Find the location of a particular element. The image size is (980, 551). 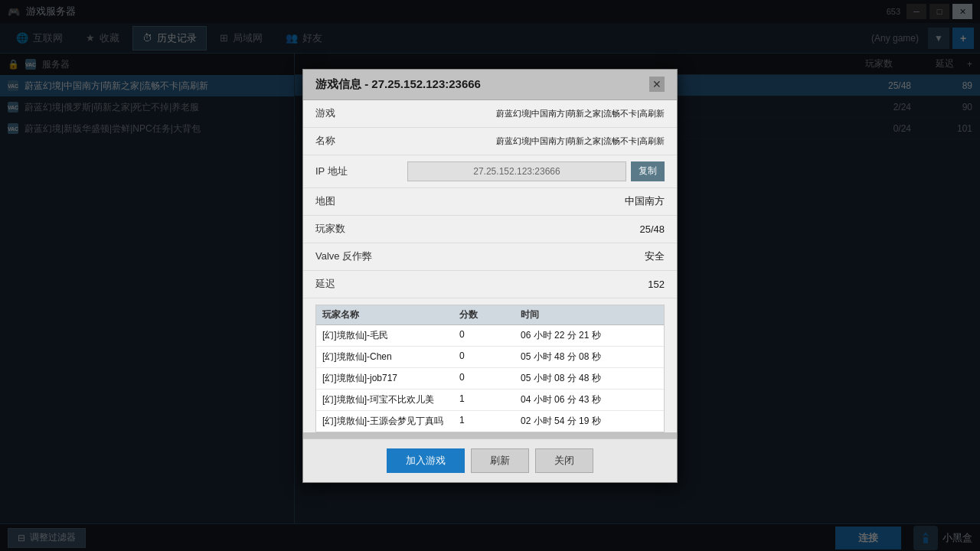

close-dialog-button: 关闭 is located at coordinates (564, 461).